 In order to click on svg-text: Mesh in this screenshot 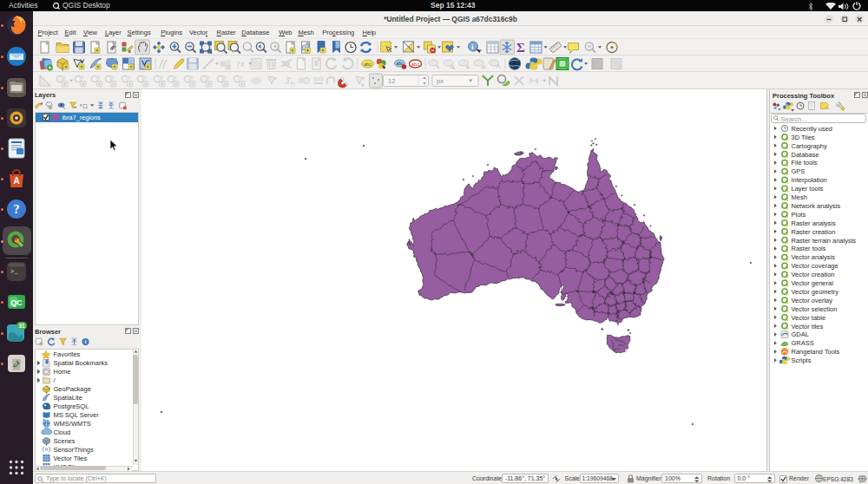, I will do `click(799, 198)`.